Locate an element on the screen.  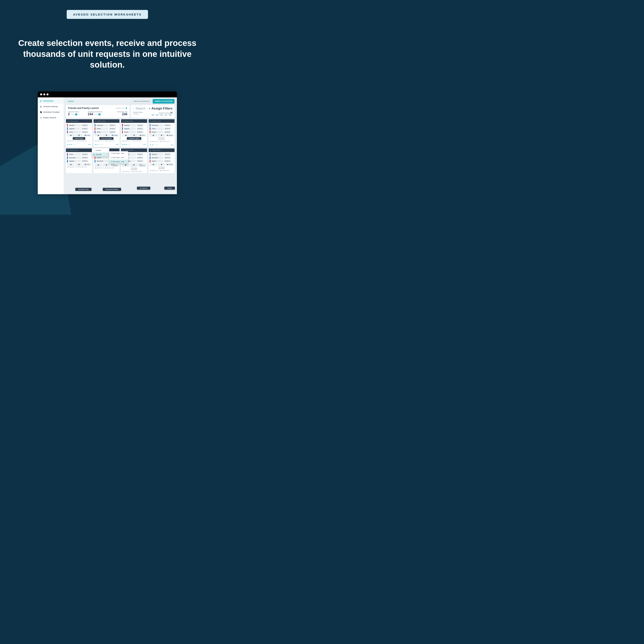
context-menu: Expand Allocate › is located at coordinates (101, 153).